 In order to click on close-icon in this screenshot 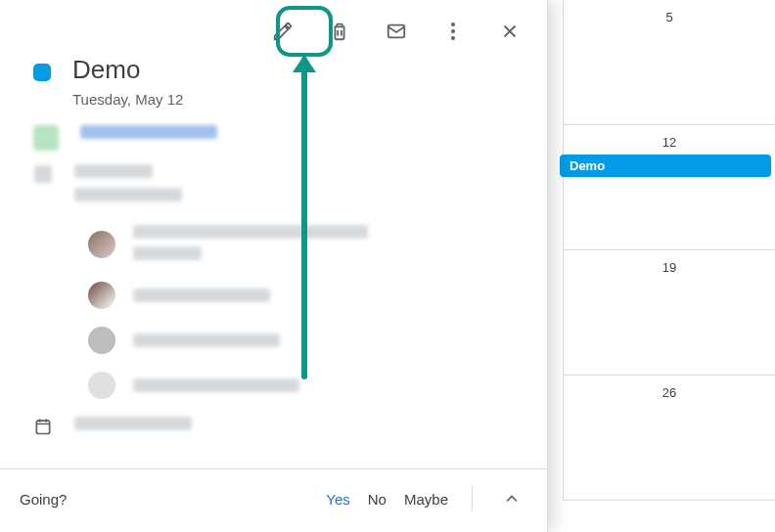, I will do `click(510, 31)`.